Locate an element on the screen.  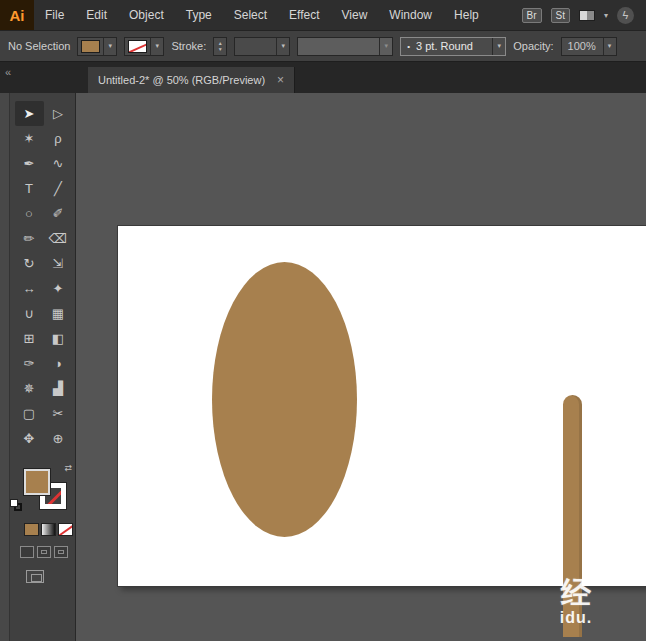
brush-preview-icon: • is located at coordinates (406, 46).